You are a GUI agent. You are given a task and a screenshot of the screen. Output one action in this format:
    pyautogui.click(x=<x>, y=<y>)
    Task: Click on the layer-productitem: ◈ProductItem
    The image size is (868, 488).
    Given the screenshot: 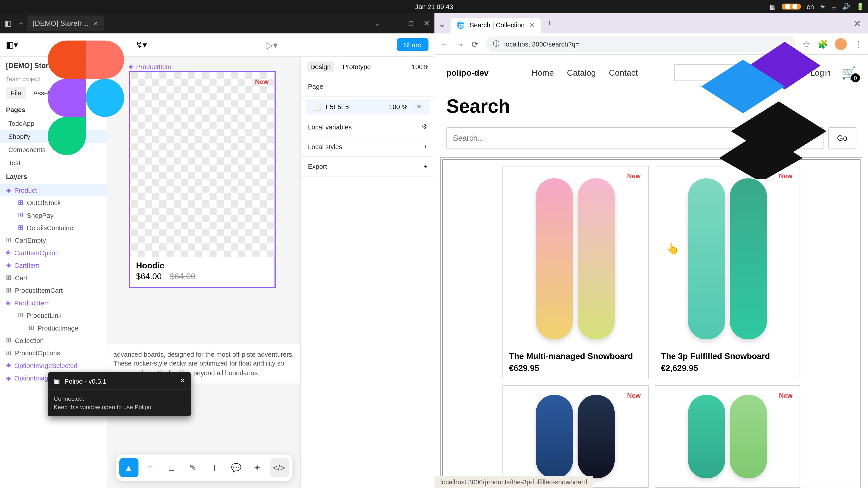 What is the action you would take?
    pyautogui.click(x=53, y=302)
    